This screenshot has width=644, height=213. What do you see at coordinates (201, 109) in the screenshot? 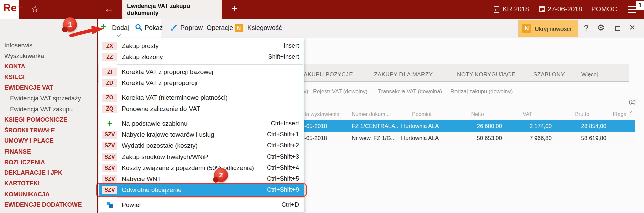
I see `menu-item-ponowne-zaliczenie-do-vat: ZQPonowne zaliczenie do VAT` at bounding box center [201, 109].